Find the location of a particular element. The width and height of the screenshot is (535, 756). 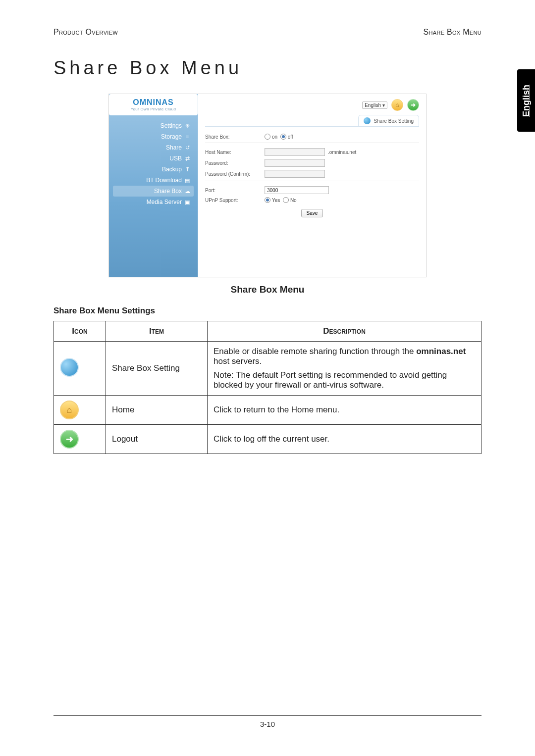

off-label: off is located at coordinates (290, 137).